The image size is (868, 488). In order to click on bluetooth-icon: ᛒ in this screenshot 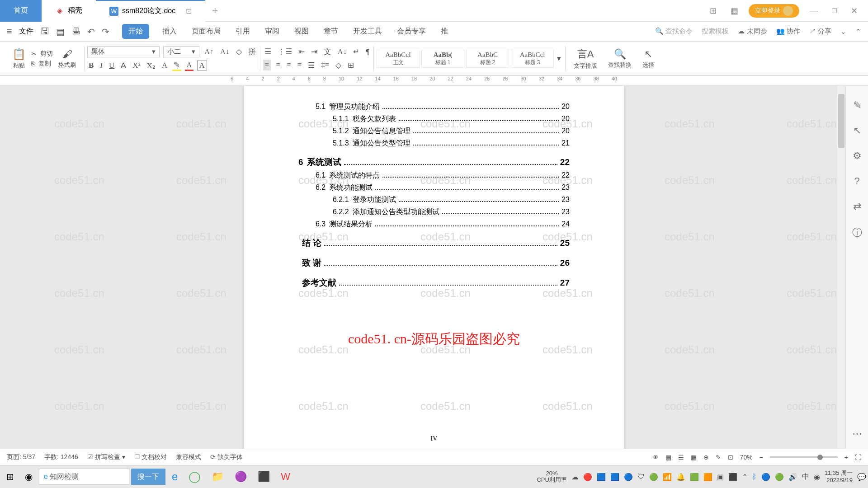, I will do `click(755, 477)`.